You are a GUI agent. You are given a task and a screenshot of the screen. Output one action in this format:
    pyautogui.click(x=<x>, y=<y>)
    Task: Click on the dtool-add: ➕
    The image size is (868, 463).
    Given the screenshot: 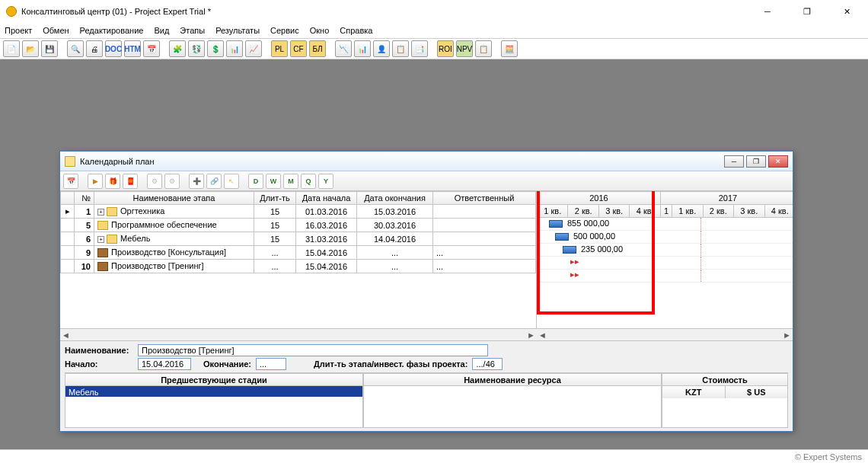 What is the action you would take?
    pyautogui.click(x=196, y=181)
    